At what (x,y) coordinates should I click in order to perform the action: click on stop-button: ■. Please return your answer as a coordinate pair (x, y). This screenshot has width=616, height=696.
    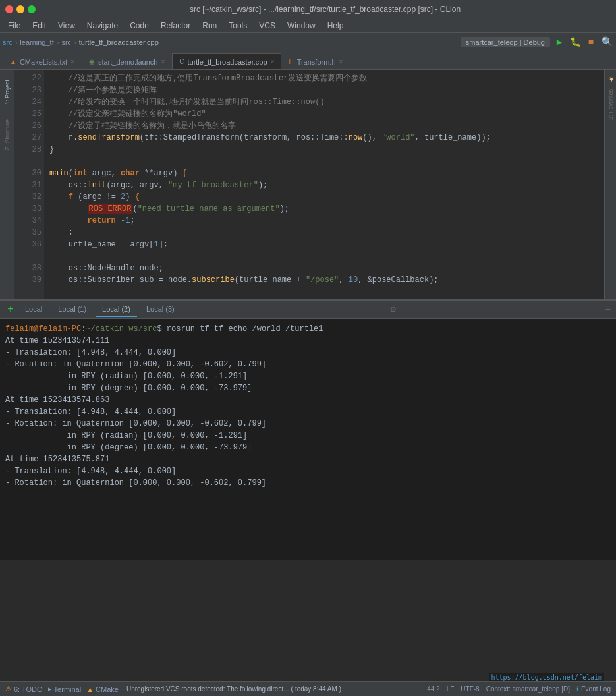
    Looking at the image, I should click on (591, 42).